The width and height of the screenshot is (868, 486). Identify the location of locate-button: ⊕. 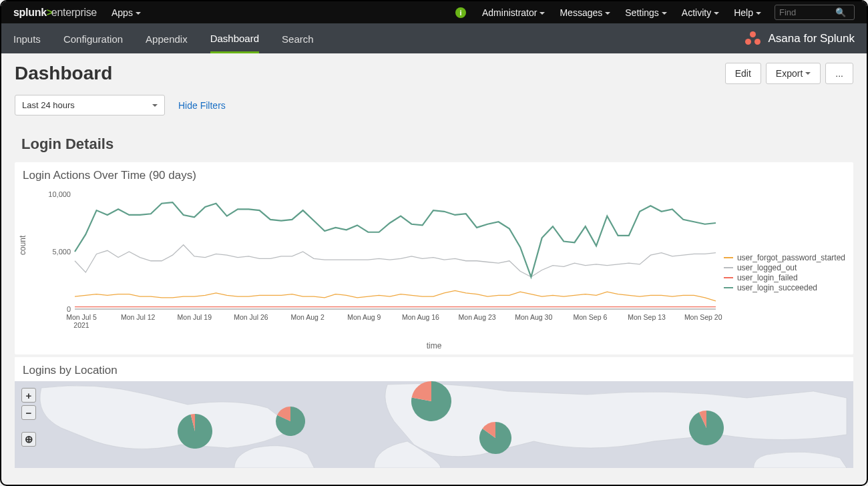
(29, 439).